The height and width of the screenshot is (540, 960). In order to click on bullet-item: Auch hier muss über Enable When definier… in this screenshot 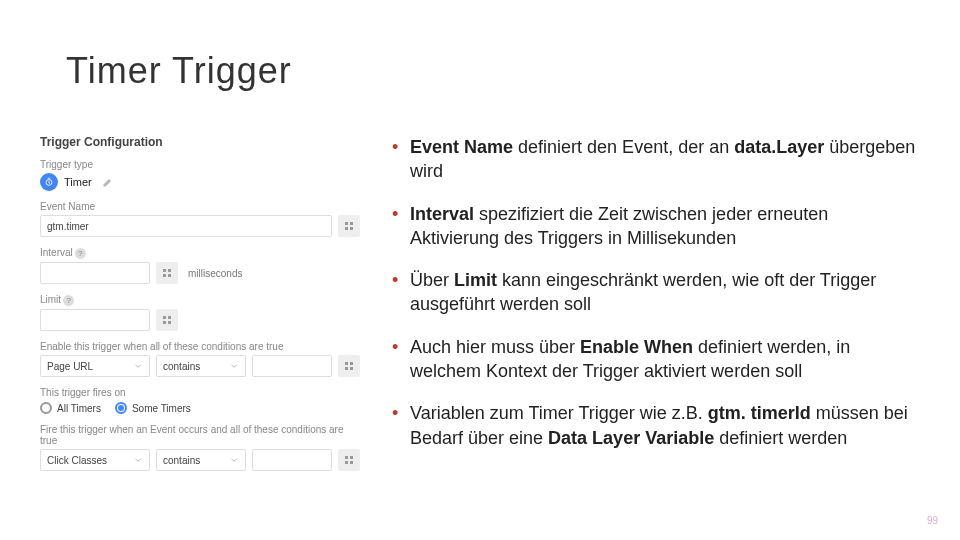, I will do `click(655, 360)`.